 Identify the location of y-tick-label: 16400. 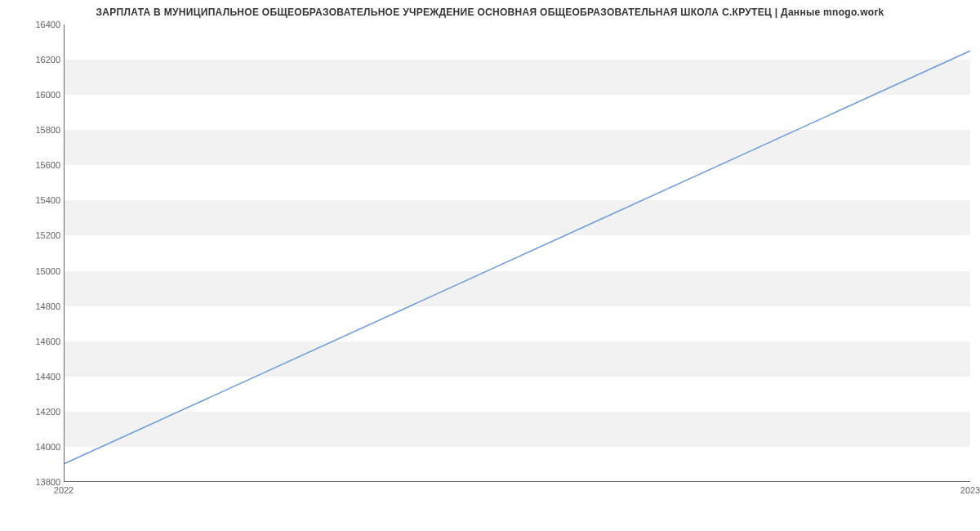
(36, 25).